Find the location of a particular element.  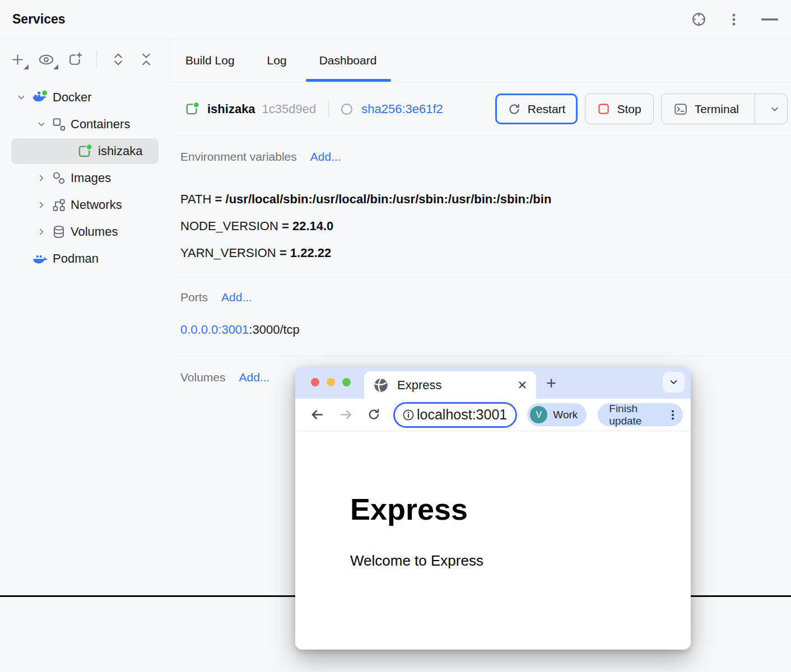

images-icon is located at coordinates (59, 178).